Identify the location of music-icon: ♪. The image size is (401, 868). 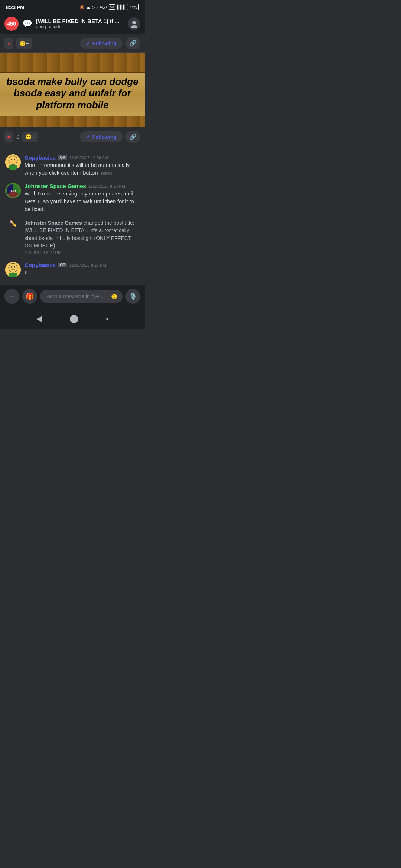
(97, 7).